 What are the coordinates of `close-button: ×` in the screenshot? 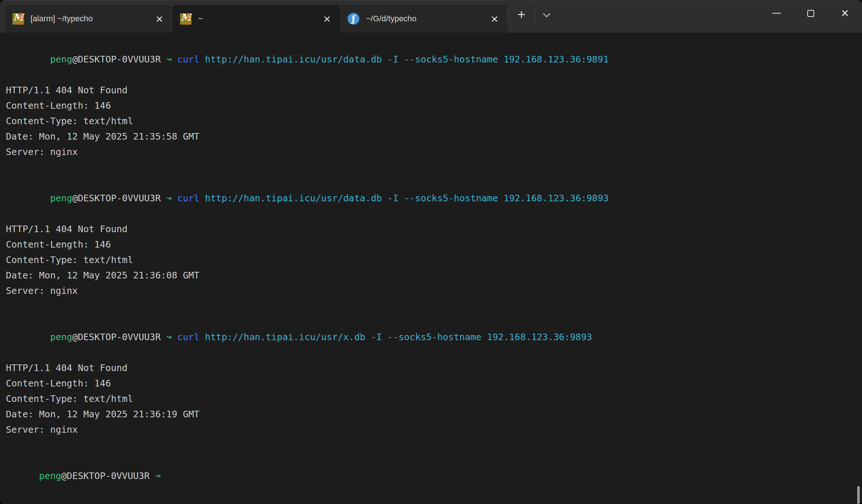 It's located at (845, 13).